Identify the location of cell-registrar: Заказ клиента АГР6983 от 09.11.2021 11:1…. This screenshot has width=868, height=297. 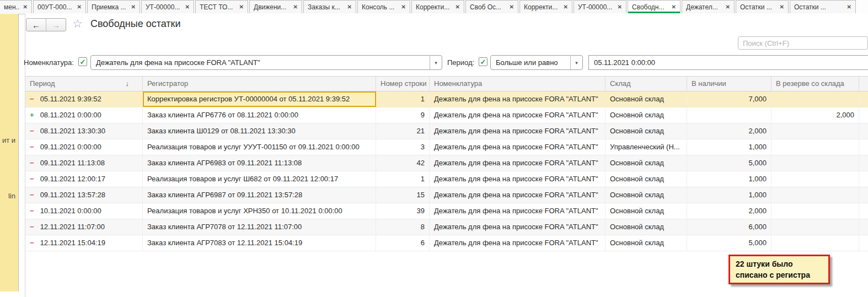
(259, 163).